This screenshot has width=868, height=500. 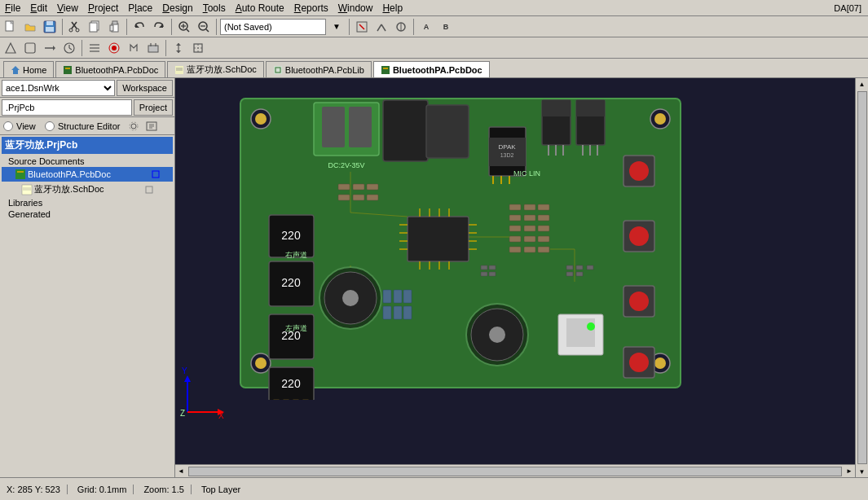 What do you see at coordinates (68, 70) in the screenshot?
I see `pcbdoc1-icon` at bounding box center [68, 70].